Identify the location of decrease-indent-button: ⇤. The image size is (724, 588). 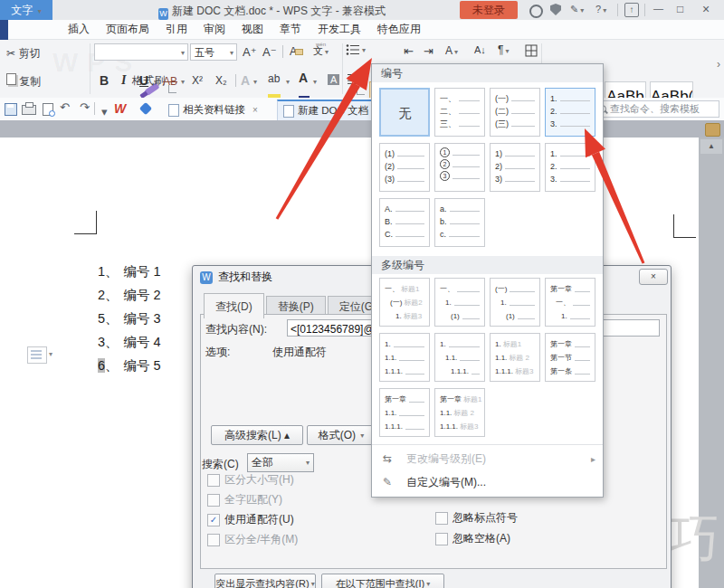
(409, 51).